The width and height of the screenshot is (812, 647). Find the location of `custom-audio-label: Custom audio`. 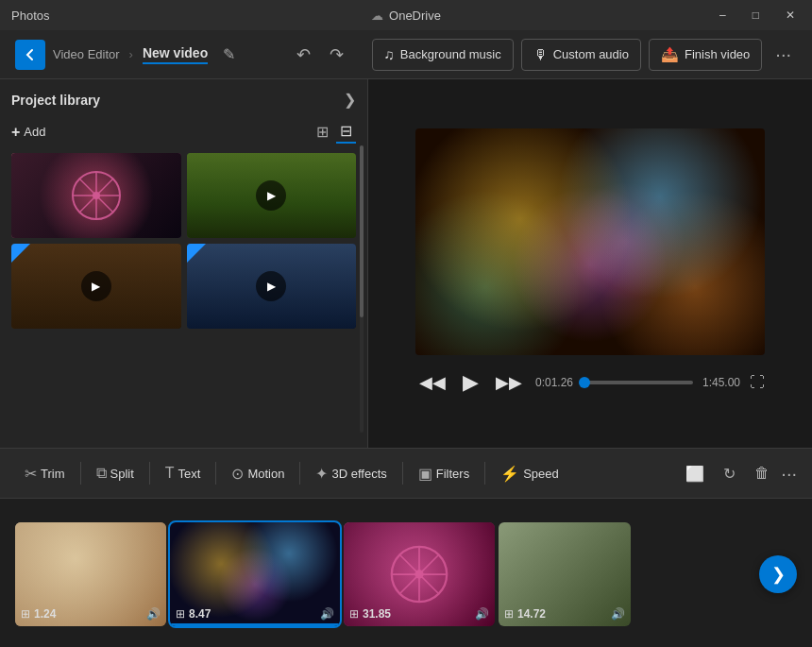

custom-audio-label: Custom audio is located at coordinates (591, 55).